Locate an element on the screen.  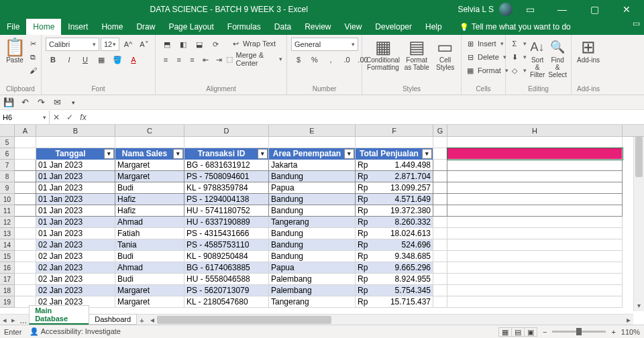
cut-button: ✂ is located at coordinates (33, 44).